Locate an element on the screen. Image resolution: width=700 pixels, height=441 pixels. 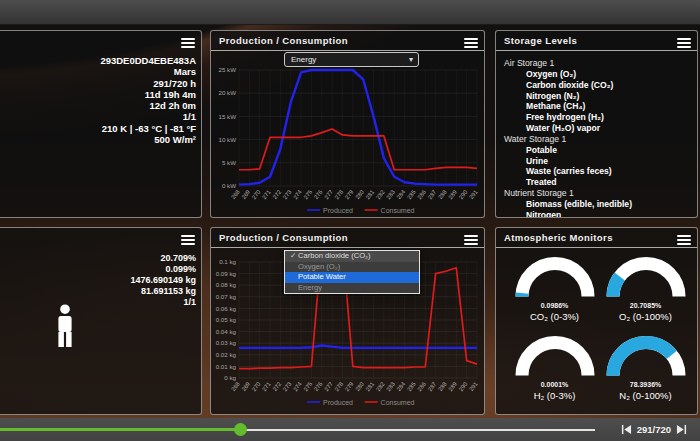
svg-text: 0.1 kg is located at coordinates (228, 262).